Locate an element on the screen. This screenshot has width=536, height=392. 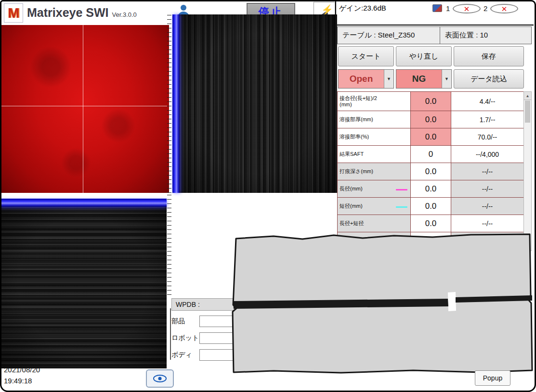
result-table-row: 長径+短径0.0--/-- is located at coordinates (431, 224).